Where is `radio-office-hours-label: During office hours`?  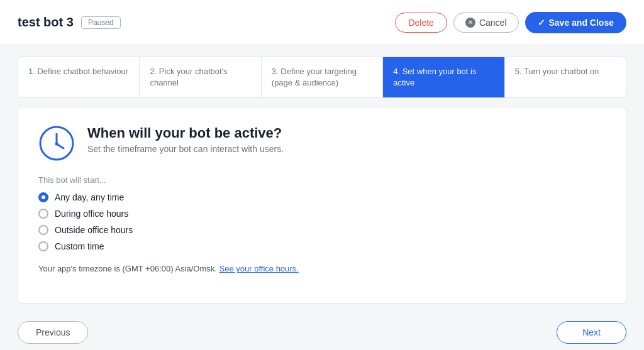 radio-office-hours-label: During office hours is located at coordinates (92, 214).